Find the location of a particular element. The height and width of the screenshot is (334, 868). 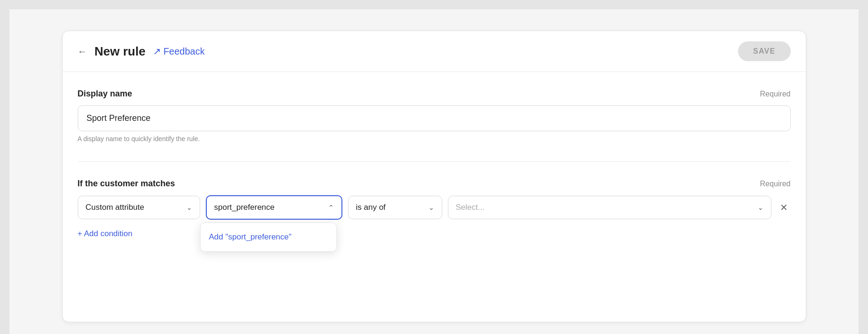

header-left: ← New rule ↗ Feedback is located at coordinates (141, 52).